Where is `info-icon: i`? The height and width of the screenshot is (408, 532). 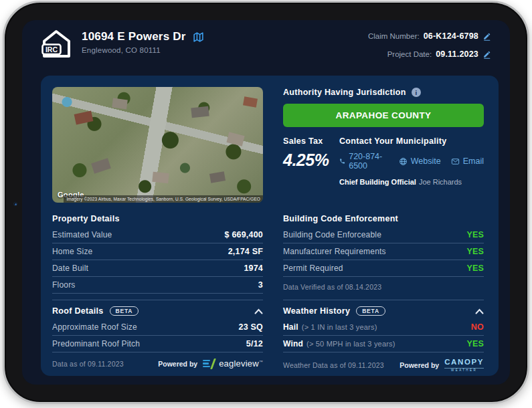
info-icon: i is located at coordinates (416, 92).